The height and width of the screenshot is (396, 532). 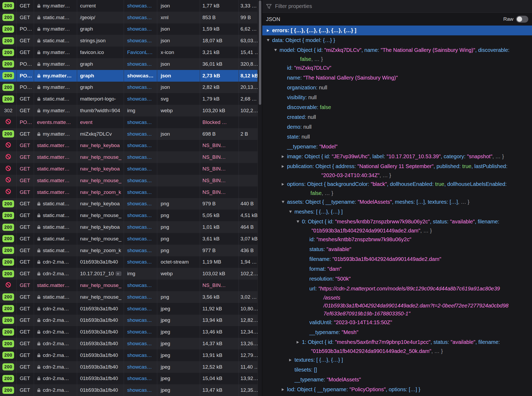 I want to click on json-tree-row: 1: Object { id: "meshes/5ax6nfhz7m9pbnp1…, so click(x=397, y=342).